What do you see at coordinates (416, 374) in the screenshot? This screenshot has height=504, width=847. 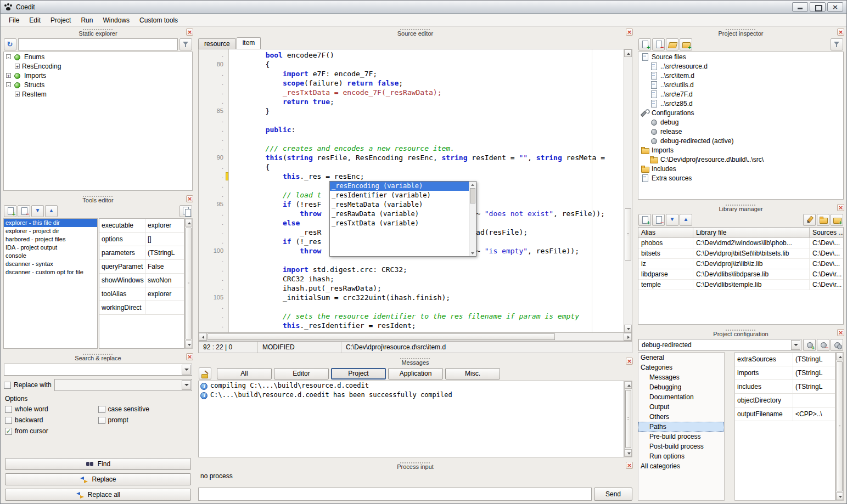 I see `messages-filter-application: Application` at bounding box center [416, 374].